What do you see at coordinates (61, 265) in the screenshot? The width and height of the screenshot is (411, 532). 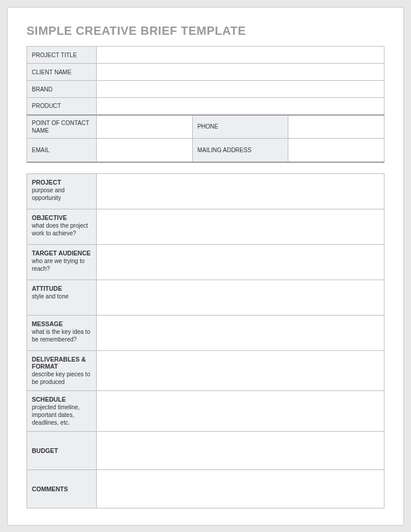 I see `target-audience-sub: who are we trying to reach?` at bounding box center [61, 265].